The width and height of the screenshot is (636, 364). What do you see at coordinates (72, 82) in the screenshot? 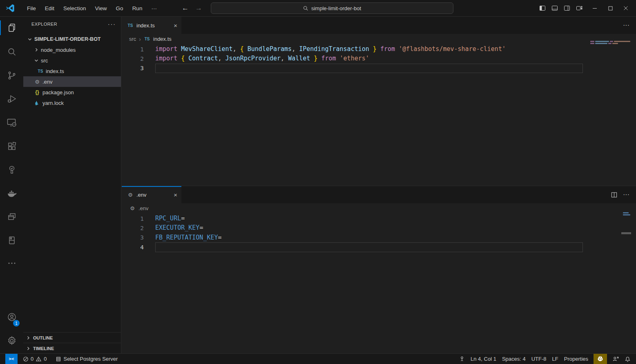
I see `tree-item-env: ⚙ .env` at bounding box center [72, 82].